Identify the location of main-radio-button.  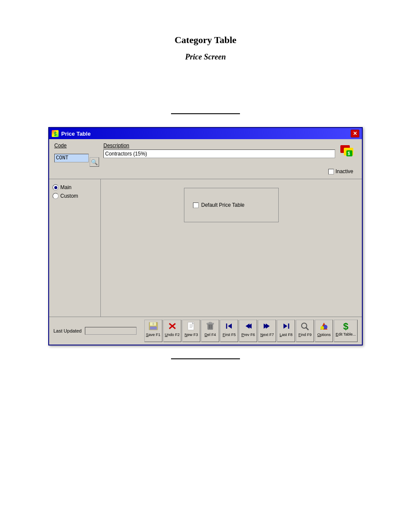
(56, 187).